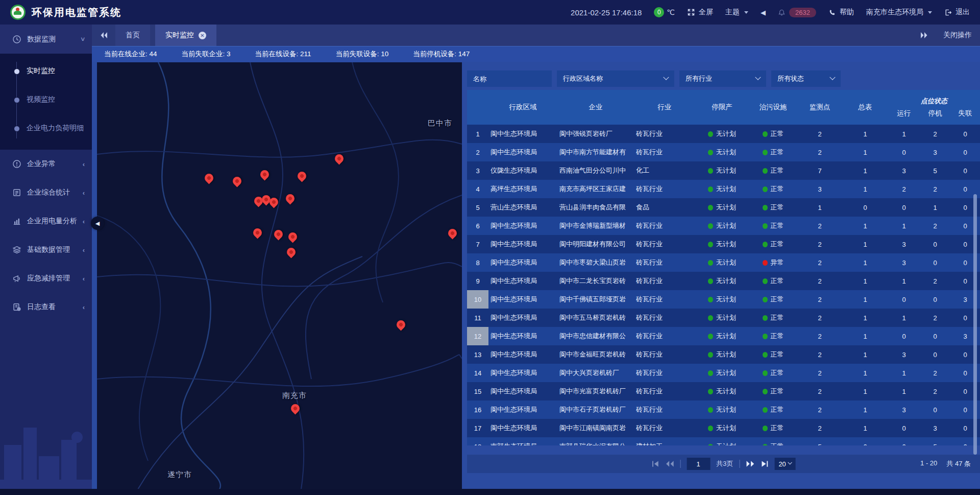 This screenshot has height=495, width=980. I want to click on tabs-scroll-right-button, so click(924, 35).